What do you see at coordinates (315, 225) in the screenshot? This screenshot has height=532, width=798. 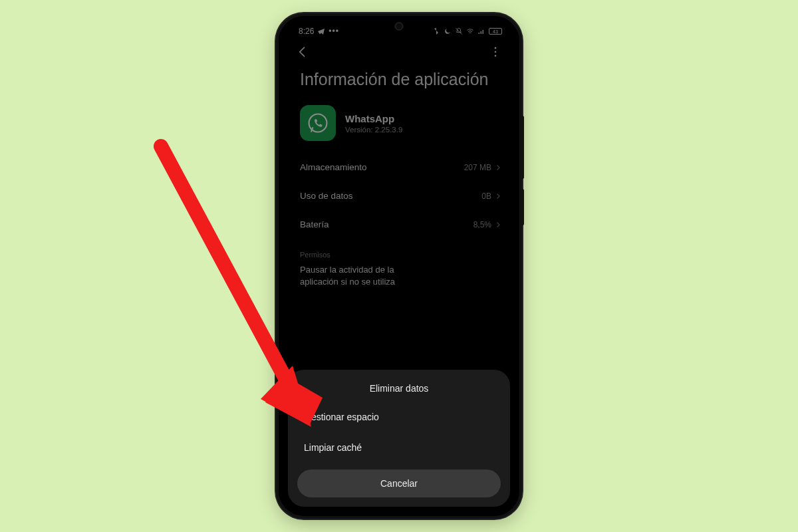 I see `row-label: Batería` at bounding box center [315, 225].